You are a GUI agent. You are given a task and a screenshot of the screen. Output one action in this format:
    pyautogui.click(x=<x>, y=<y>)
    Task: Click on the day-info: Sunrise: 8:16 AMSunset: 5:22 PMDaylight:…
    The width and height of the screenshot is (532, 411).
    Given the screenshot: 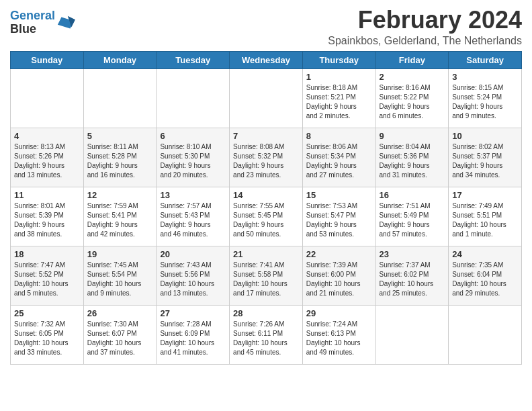 What is the action you would take?
    pyautogui.click(x=412, y=102)
    